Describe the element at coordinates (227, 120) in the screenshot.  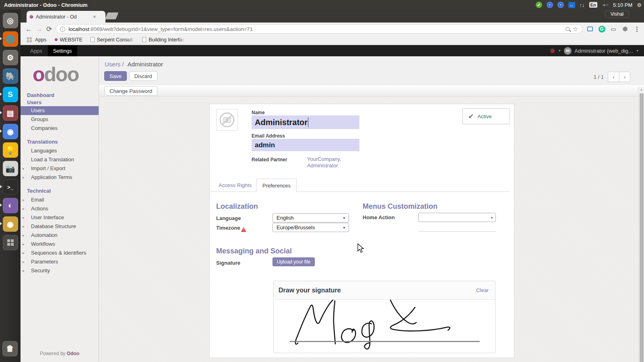
I see `user-image-placeholder` at that location.